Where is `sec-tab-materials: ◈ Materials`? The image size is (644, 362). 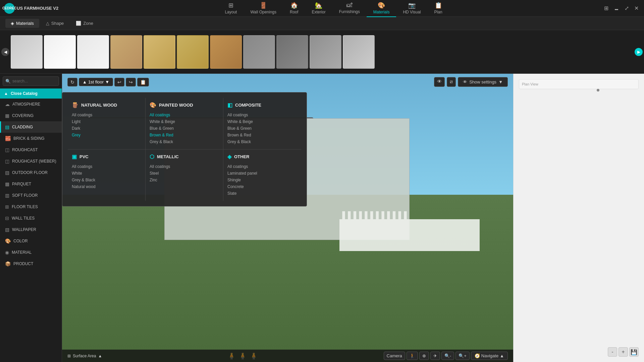 sec-tab-materials: ◈ Materials is located at coordinates (22, 23).